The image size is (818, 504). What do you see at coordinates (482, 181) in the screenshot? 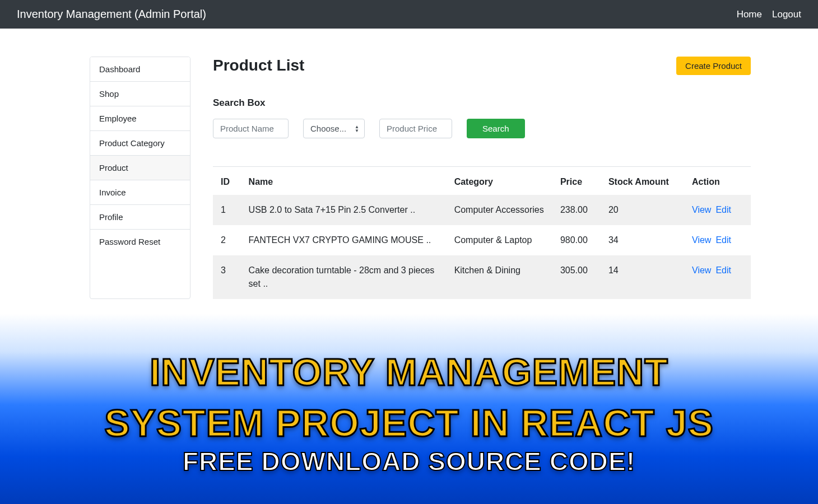
I see `table-head: ID Name Category Price Stock Amount Acti…` at bounding box center [482, 181].